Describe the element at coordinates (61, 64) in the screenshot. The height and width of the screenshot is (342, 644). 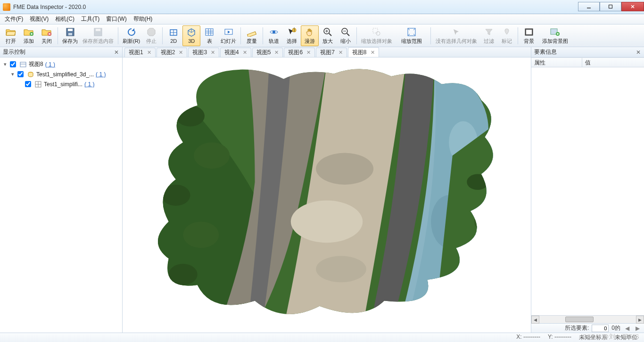
I see `tree-root: ▾ 视图8 ( 1 )` at that location.